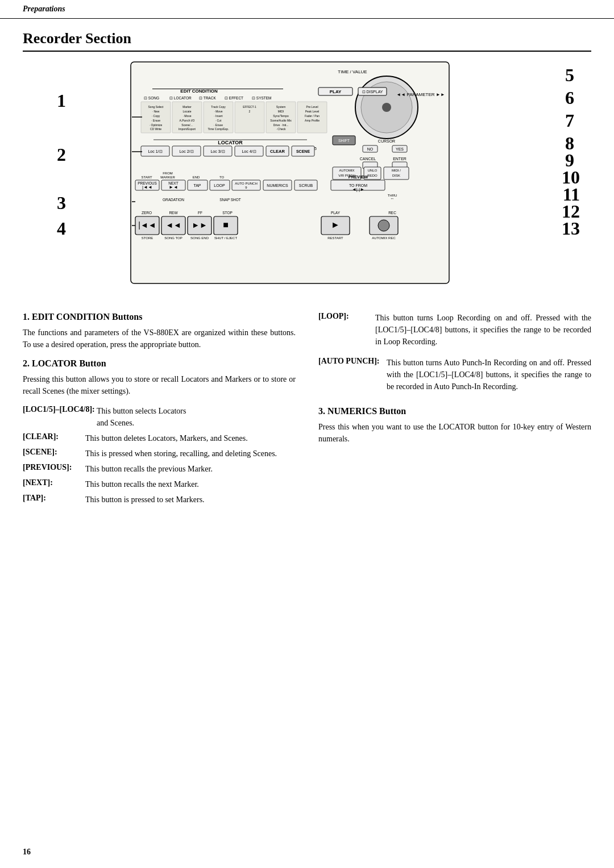 Image resolution: width=614 pixels, height=868 pixels. Describe the element at coordinates (307, 41) in the screenshot. I see `page-title: Recorder Section` at that location.